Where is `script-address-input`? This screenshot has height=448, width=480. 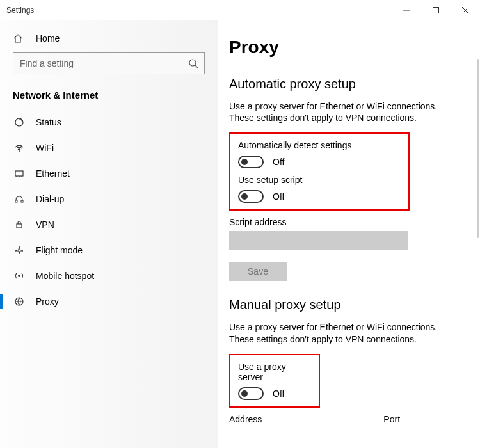 script-address-input is located at coordinates (319, 241).